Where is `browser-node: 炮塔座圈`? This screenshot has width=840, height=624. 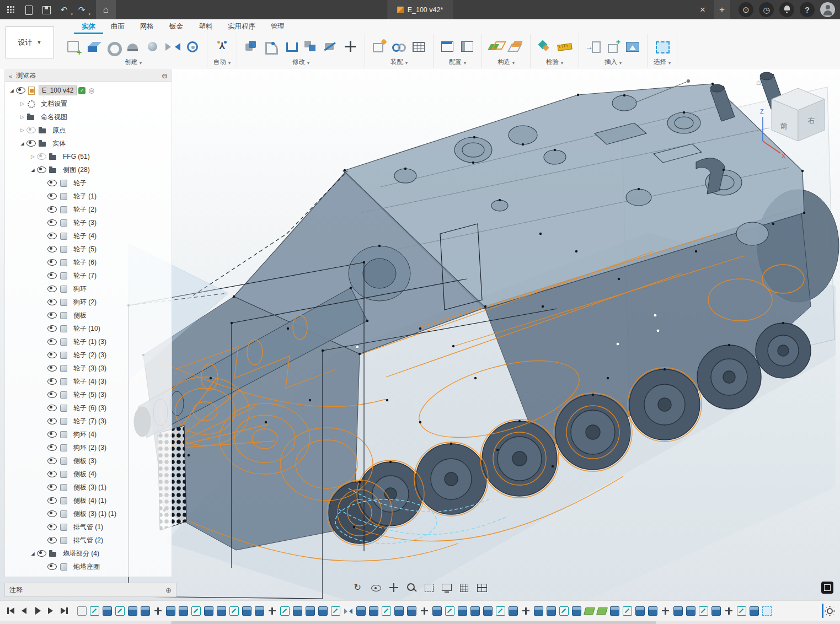 browser-node: 炮塔座圈 is located at coordinates (88, 567).